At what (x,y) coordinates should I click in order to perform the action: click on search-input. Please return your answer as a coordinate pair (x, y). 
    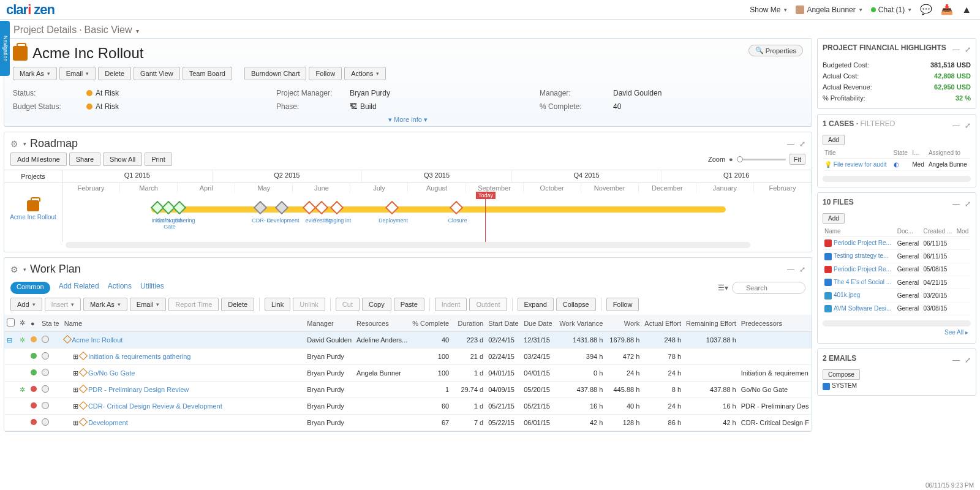
    Looking at the image, I should click on (769, 288).